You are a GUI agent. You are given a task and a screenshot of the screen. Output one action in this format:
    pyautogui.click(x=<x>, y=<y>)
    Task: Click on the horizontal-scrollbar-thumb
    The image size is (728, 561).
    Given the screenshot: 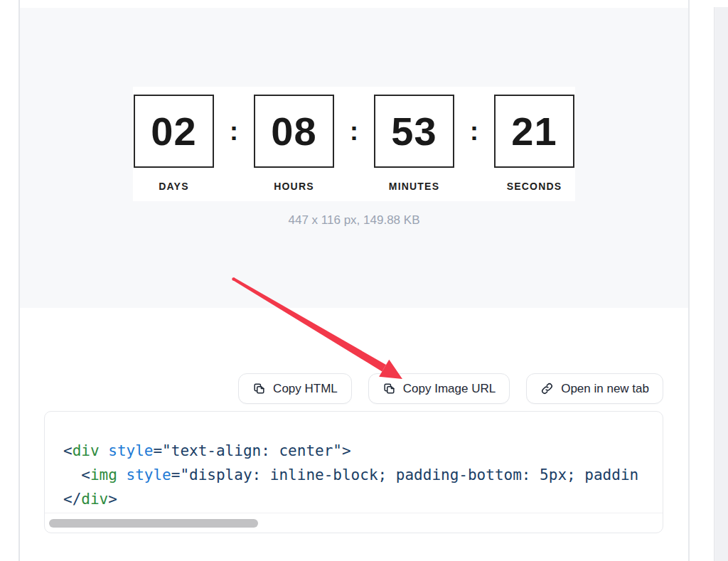 What is the action you would take?
    pyautogui.click(x=154, y=523)
    